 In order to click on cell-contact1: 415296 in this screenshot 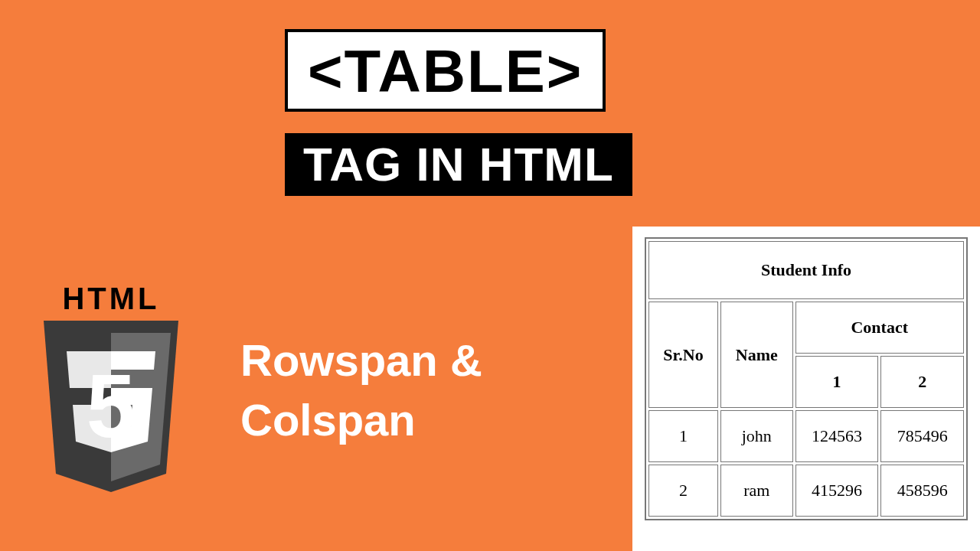, I will do `click(838, 491)`.